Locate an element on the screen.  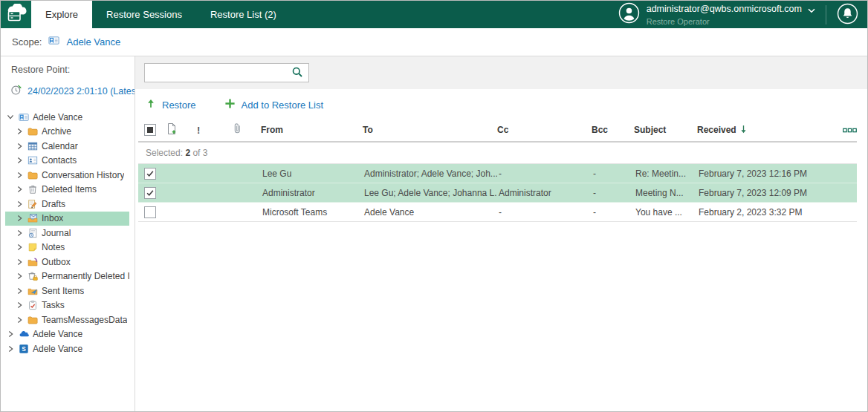
received-label: Received is located at coordinates (716, 130).